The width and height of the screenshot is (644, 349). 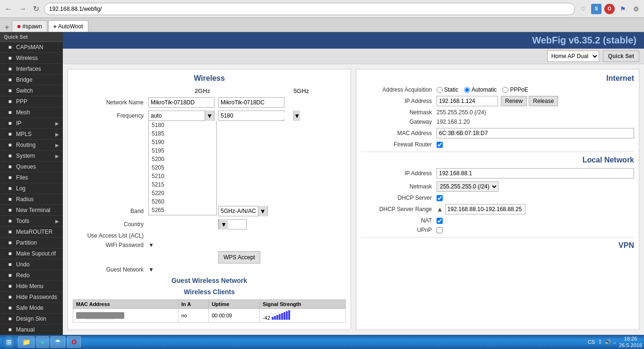 I want to click on internet-ip-input, so click(x=467, y=101).